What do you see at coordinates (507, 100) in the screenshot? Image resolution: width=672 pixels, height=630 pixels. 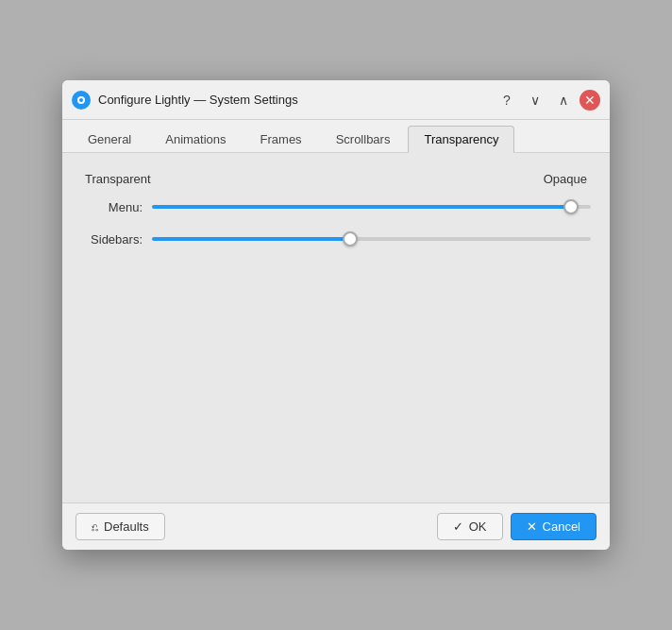 I see `help-button: ?` at bounding box center [507, 100].